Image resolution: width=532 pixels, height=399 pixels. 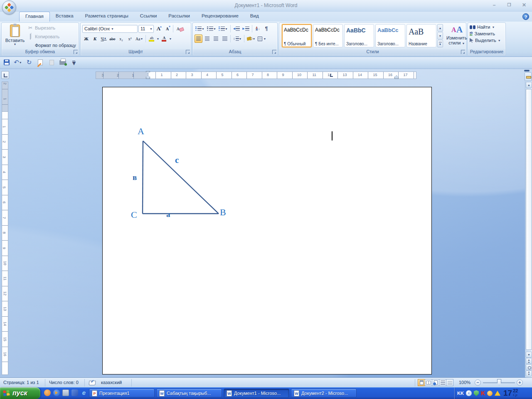 I want to click on customize-qat-button: ▼, so click(x=74, y=62).